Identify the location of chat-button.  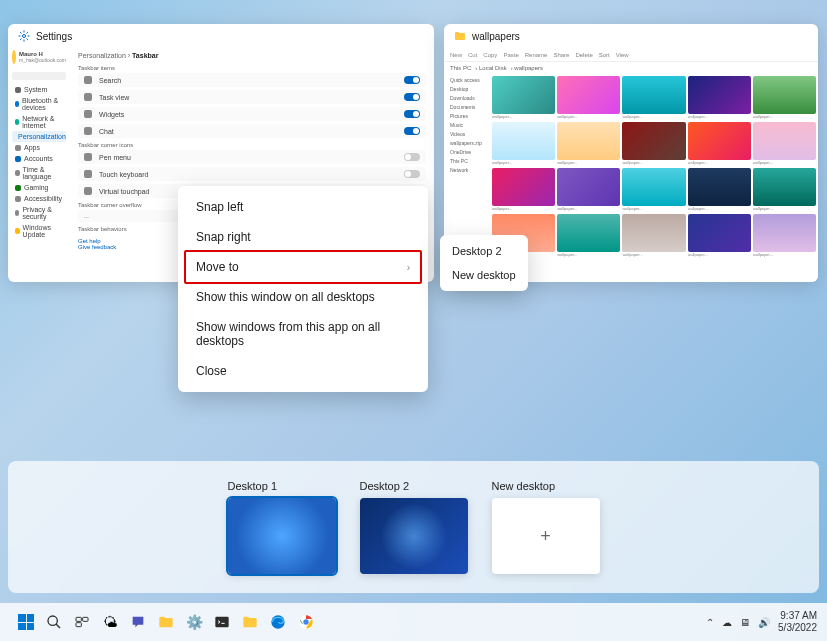
(138, 622).